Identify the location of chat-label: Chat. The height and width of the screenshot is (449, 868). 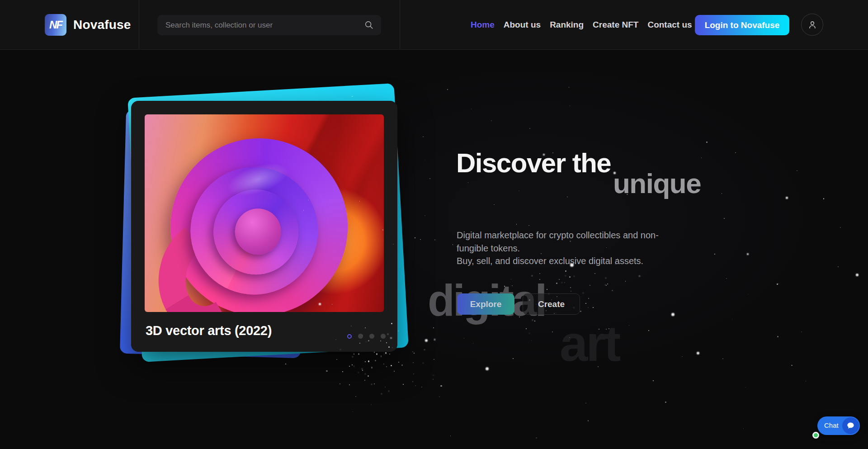
(831, 425).